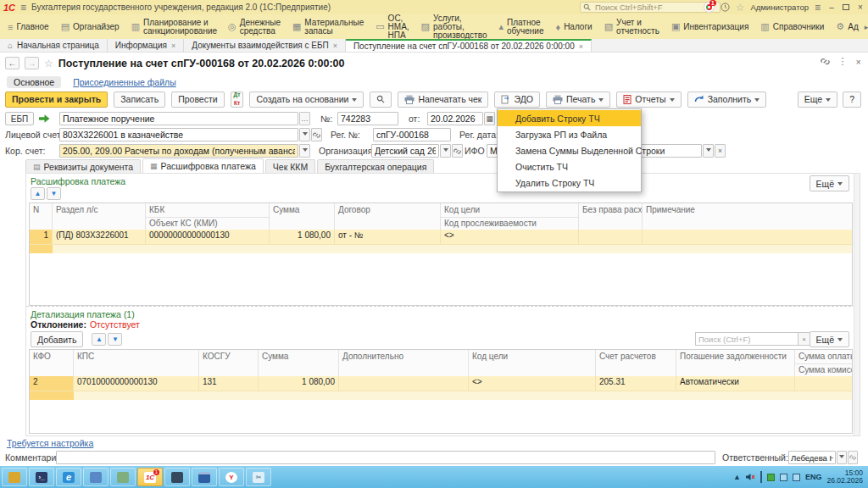 The height and width of the screenshot is (488, 868). Describe the element at coordinates (49, 64) in the screenshot. I see `favorite-star-icon: ☆` at that location.